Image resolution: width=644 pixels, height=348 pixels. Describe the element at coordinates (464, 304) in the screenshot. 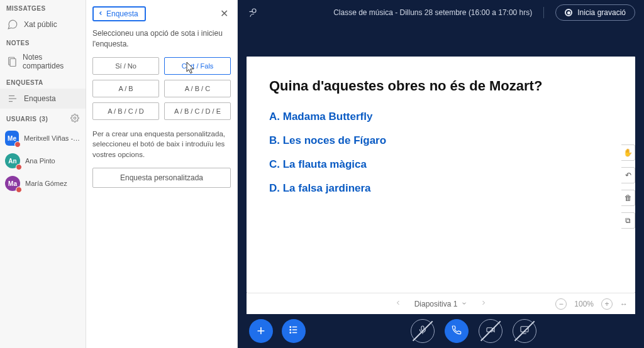

I see `chevron-down-icon` at that location.